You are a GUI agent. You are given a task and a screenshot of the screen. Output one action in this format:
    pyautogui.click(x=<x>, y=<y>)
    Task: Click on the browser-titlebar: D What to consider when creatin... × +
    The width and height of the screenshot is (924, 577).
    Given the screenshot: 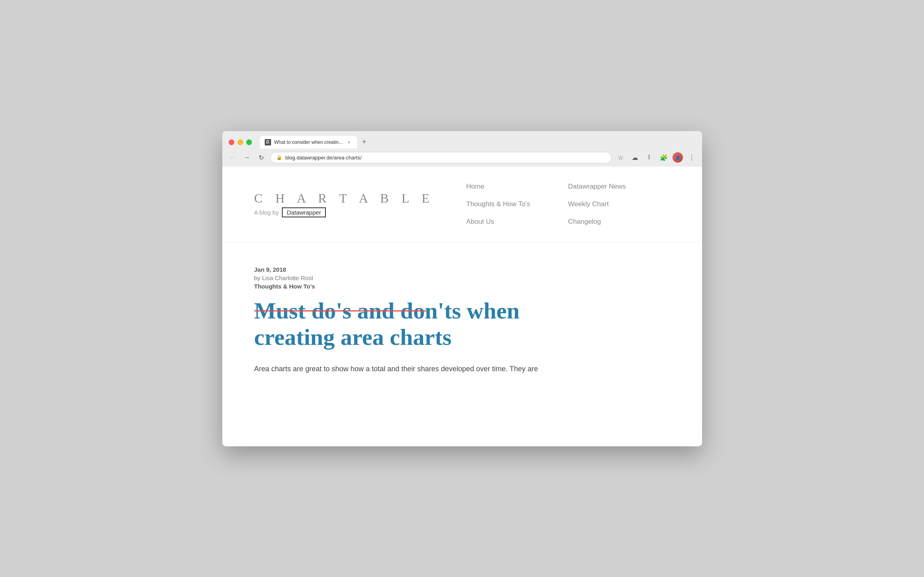 What is the action you would take?
    pyautogui.click(x=462, y=140)
    